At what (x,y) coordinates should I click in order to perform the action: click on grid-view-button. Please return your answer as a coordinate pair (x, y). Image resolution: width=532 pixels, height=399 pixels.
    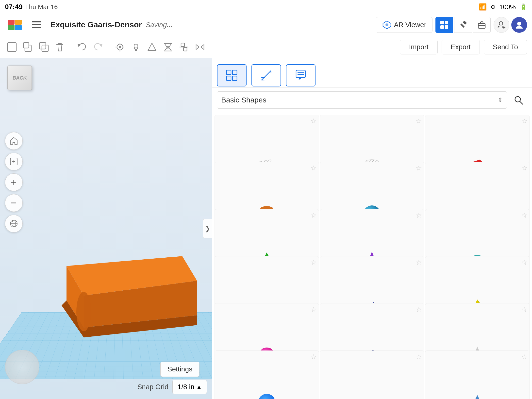
    Looking at the image, I should click on (444, 25).